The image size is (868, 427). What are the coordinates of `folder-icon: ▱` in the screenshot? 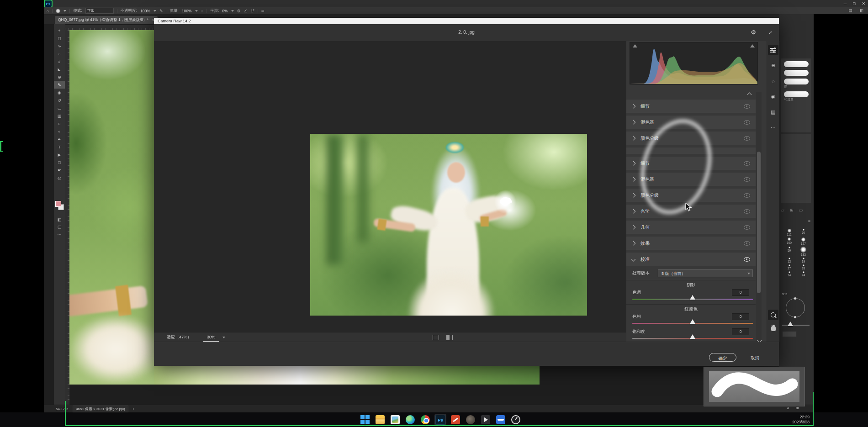 It's located at (783, 210).